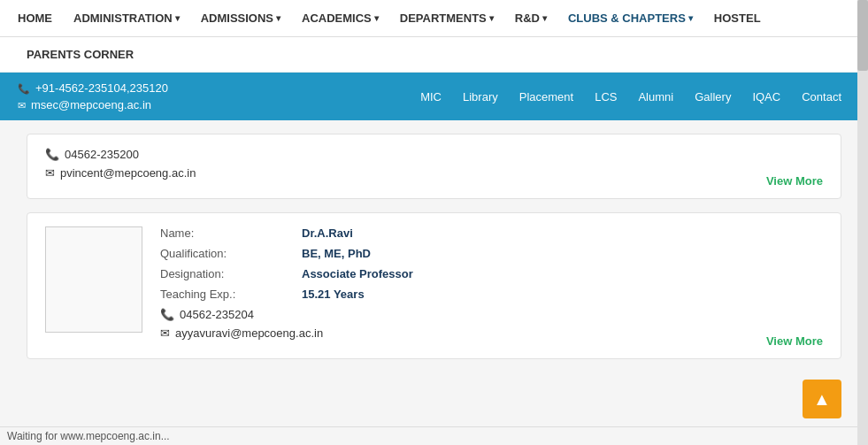 The height and width of the screenshot is (445, 868). I want to click on nav-academics: ACADEMICS ▾, so click(340, 18).